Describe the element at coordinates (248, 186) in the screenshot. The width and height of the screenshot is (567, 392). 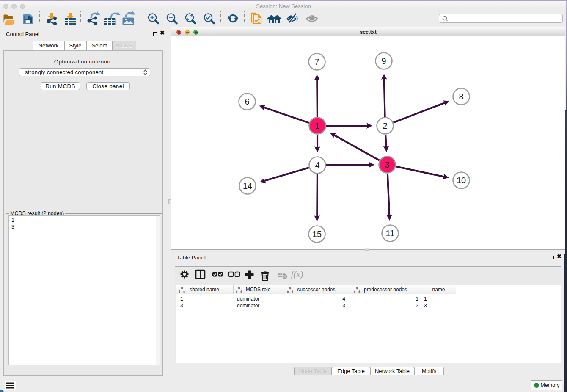
I see `svg-text: 14` at that location.